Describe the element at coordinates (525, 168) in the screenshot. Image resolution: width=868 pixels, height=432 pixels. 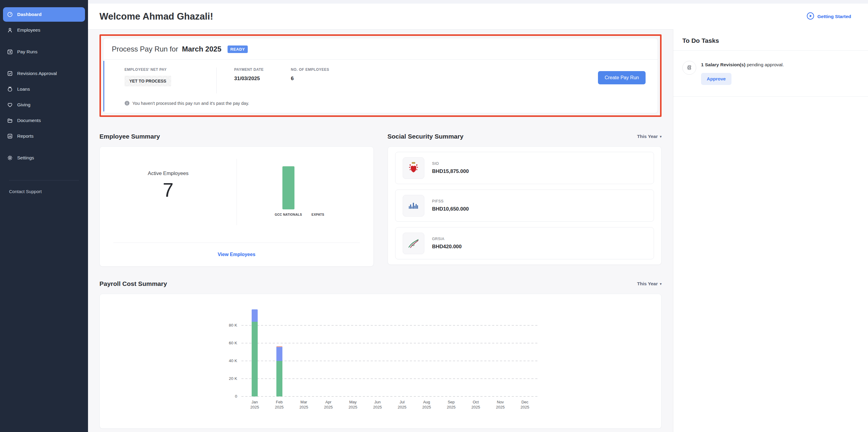
I see `social-security-row-sio: SIOBHD15,875.000` at that location.